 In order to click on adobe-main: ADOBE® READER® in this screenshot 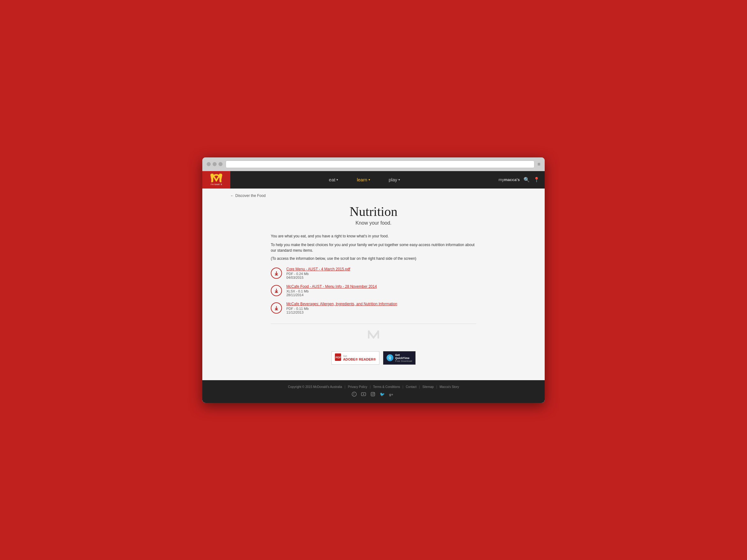, I will do `click(359, 359)`.